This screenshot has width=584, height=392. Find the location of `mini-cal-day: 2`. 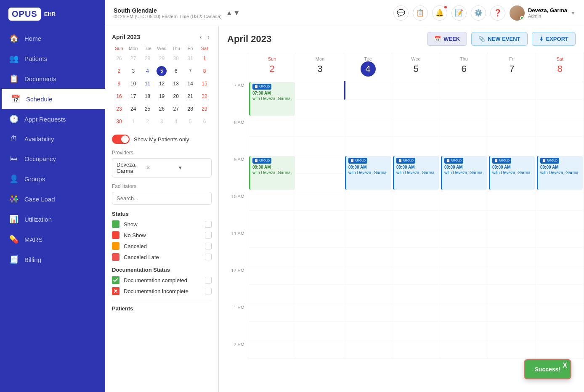

mini-cal-day: 2 is located at coordinates (148, 122).